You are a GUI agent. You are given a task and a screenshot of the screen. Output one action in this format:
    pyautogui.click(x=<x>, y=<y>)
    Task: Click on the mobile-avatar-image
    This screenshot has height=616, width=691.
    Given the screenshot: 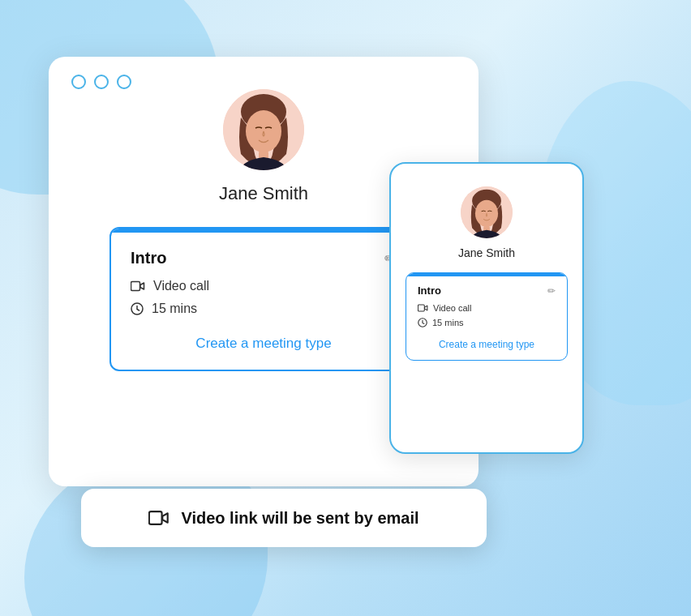 What is the action you would take?
    pyautogui.click(x=487, y=212)
    